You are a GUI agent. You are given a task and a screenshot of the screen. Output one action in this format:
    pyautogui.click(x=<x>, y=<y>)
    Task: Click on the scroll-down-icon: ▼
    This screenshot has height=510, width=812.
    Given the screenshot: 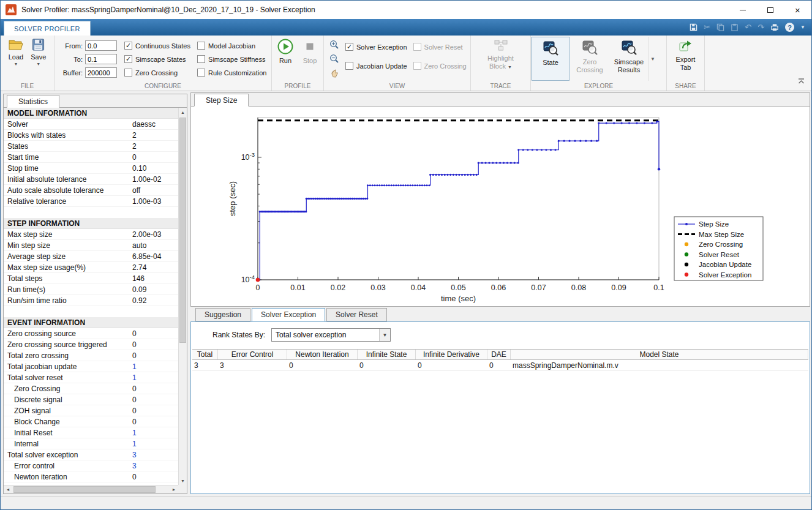 What is the action you would take?
    pyautogui.click(x=182, y=481)
    